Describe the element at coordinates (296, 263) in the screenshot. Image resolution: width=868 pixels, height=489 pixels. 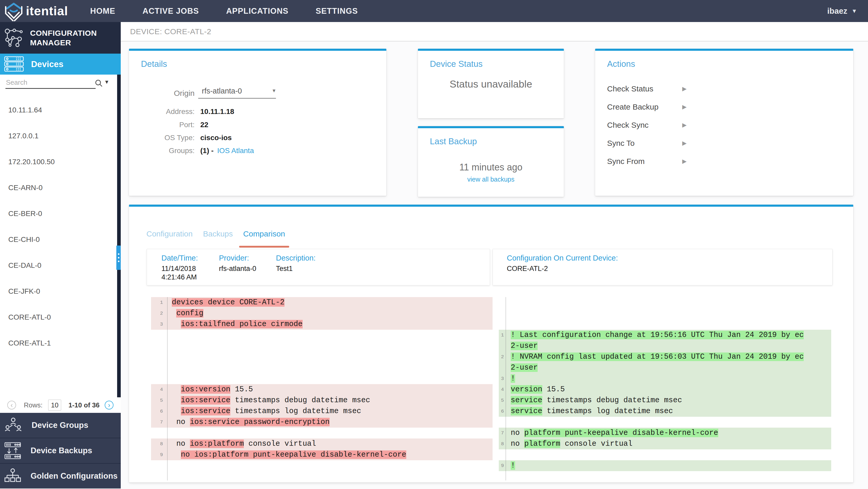
I see `description-column: Description: Test1` at that location.